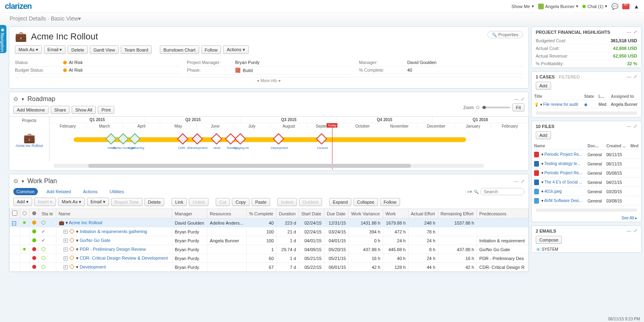 This screenshot has height=322, width=644. Describe the element at coordinates (502, 192) in the screenshot. I see `search-input` at that location.